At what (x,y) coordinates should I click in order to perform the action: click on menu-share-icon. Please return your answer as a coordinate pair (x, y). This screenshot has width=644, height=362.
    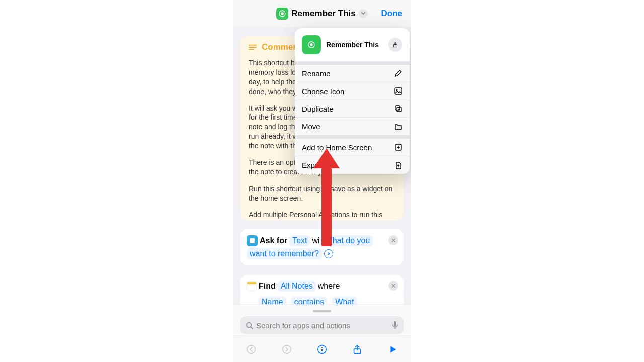
    Looking at the image, I should click on (395, 45).